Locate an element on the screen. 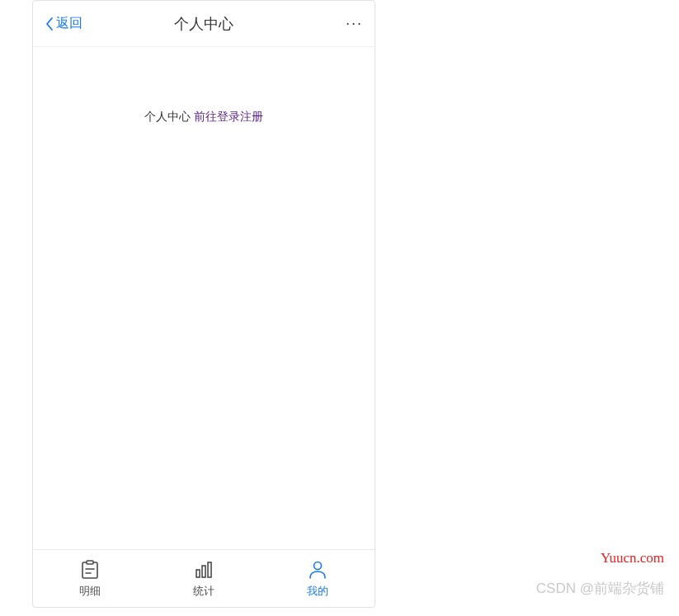 This screenshot has height=616, width=679. back-button: 返回 is located at coordinates (64, 23).